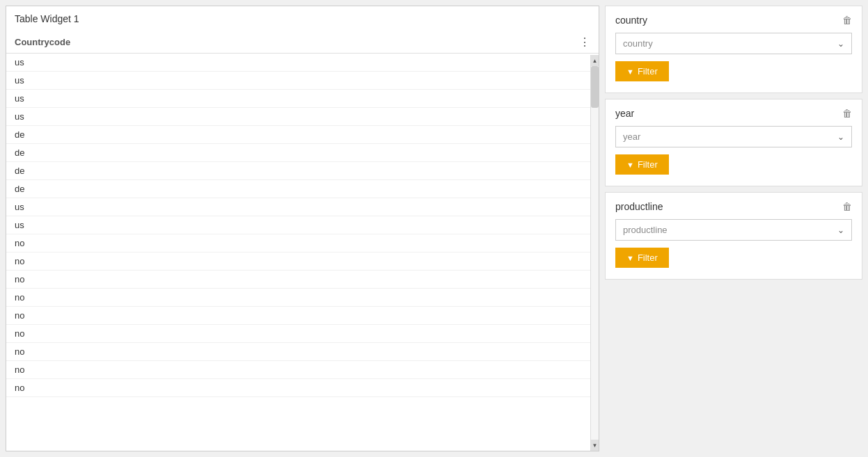 The height and width of the screenshot is (457, 868). I want to click on filter-section-country: country 🗑 country ⌄ ▼ Filter, so click(734, 49).